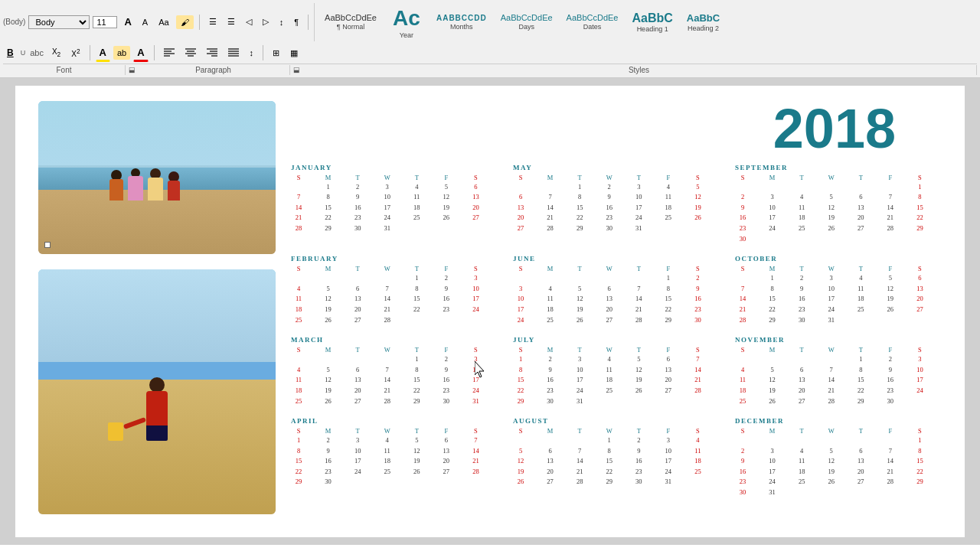 The image size is (980, 551). What do you see at coordinates (234, 53) in the screenshot?
I see `align-justify-button` at bounding box center [234, 53].